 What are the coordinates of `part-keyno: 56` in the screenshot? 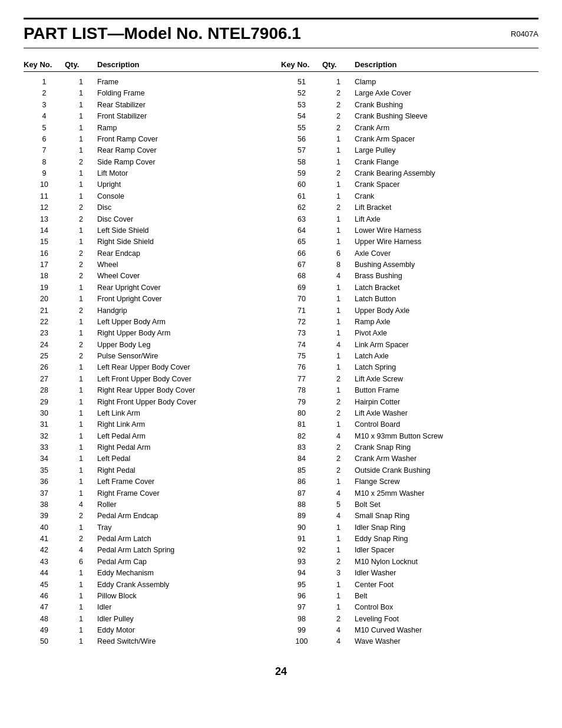 It's located at (302, 139).